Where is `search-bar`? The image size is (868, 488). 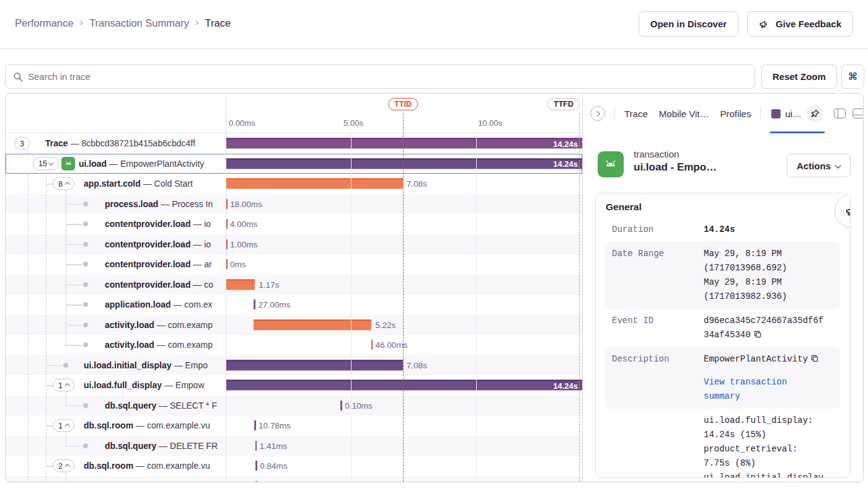 search-bar is located at coordinates (380, 77).